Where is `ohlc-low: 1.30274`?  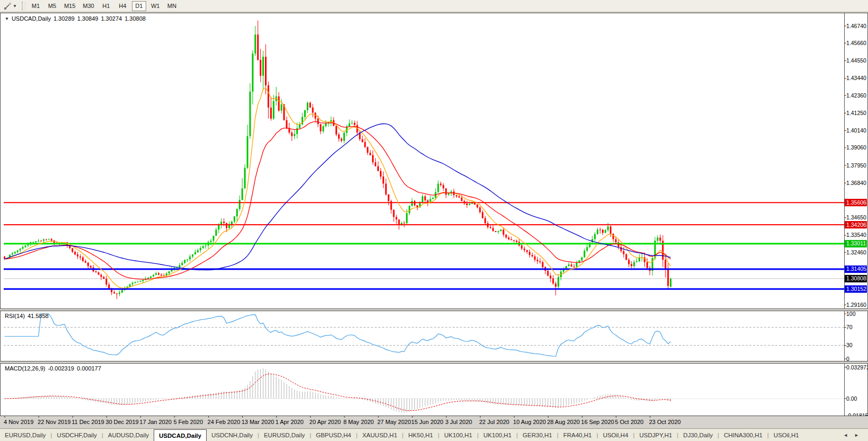 ohlc-low: 1.30274 is located at coordinates (111, 19).